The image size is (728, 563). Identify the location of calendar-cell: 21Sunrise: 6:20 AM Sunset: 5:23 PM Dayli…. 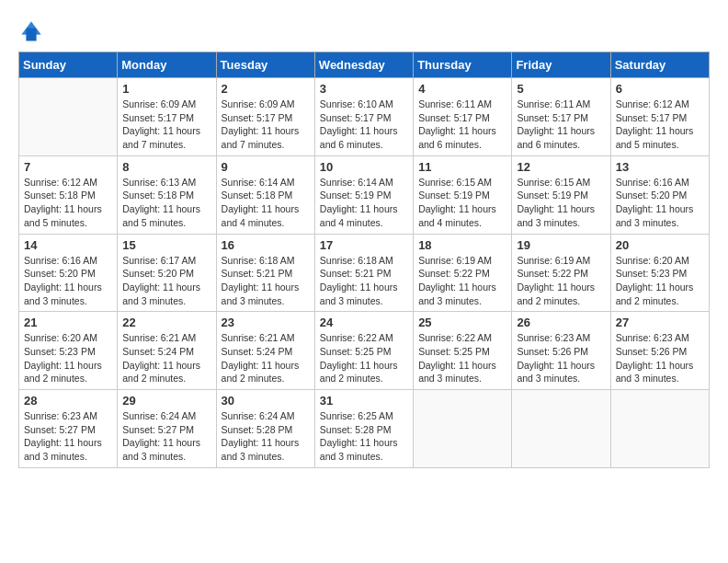
(68, 351).